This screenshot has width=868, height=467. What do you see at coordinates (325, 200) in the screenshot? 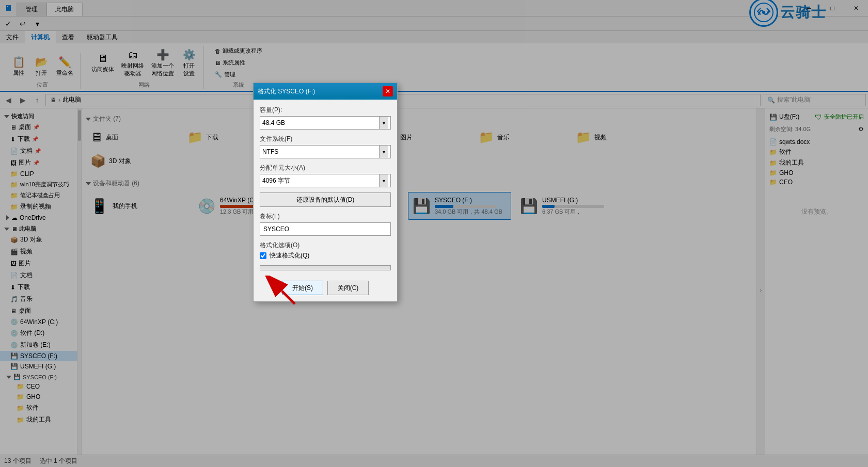
I see `default-btn-row: 还原设备的默认值(D)` at bounding box center [325, 200].